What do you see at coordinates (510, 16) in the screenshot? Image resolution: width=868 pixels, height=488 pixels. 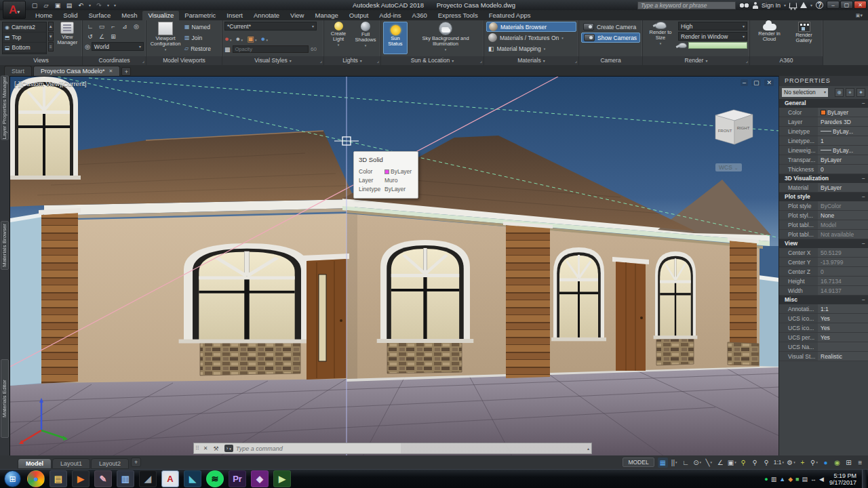 I see `tab-featured-apps: Featured Apps` at bounding box center [510, 16].